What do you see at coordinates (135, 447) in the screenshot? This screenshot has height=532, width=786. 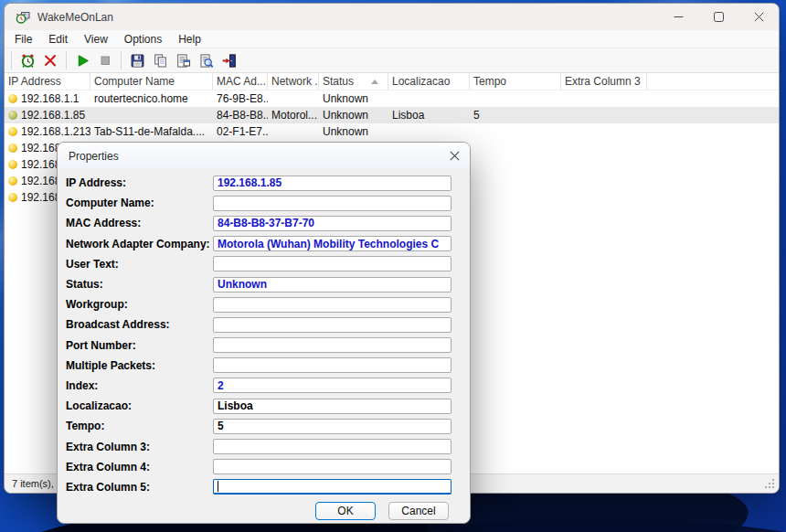 I see `dialog-field-label: Extra Column 3:` at bounding box center [135, 447].